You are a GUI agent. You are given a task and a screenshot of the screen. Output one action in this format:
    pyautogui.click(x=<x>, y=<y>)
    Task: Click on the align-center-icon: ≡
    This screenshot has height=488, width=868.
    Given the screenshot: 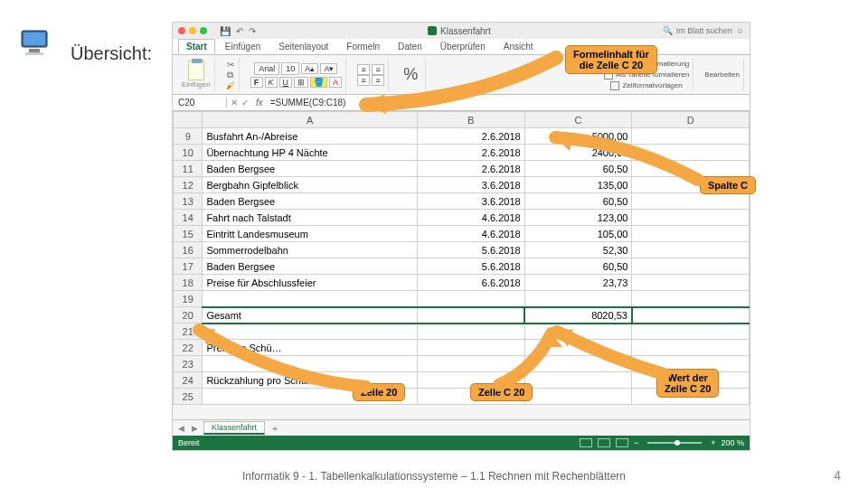 What is the action you would take?
    pyautogui.click(x=378, y=80)
    